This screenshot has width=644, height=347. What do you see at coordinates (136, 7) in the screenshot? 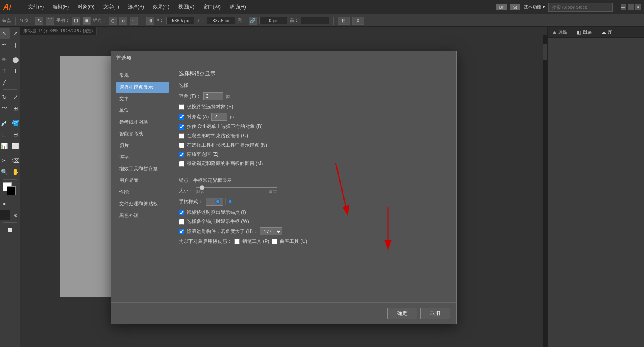
I see `menu-select: 选择(S)` at bounding box center [136, 7].